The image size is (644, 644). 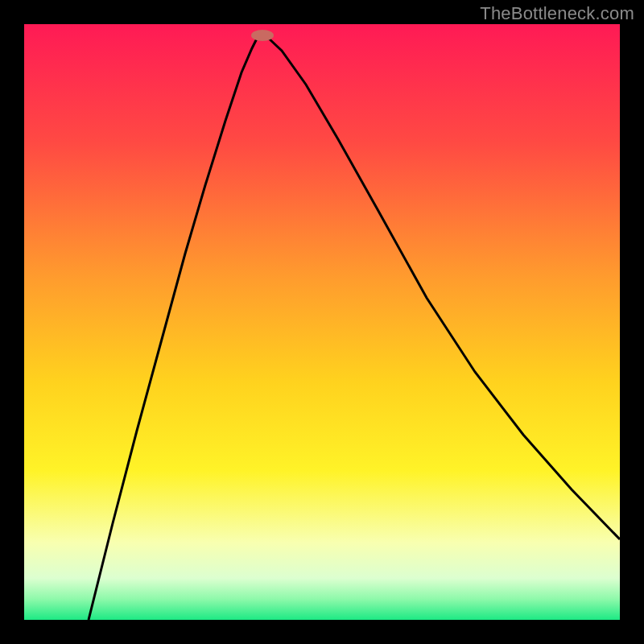 I want to click on optimal-marker, so click(x=262, y=35).